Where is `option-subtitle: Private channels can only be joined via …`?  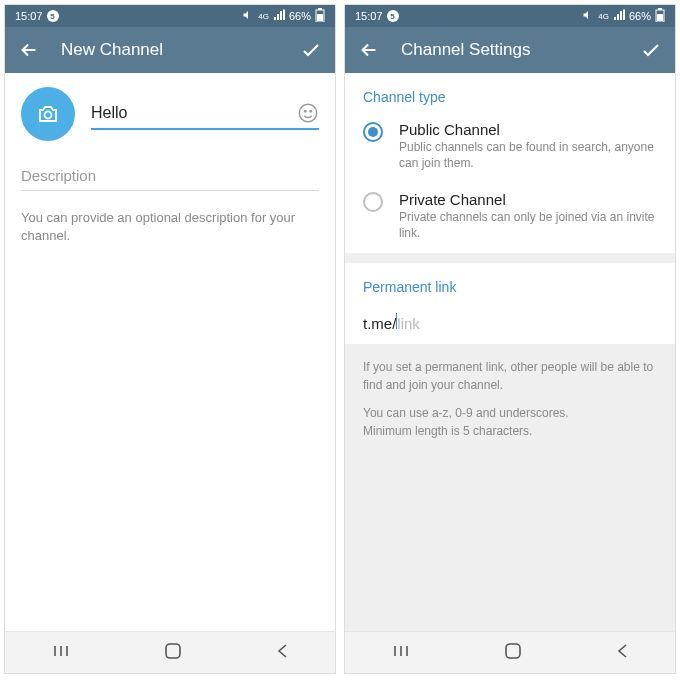
option-subtitle: Private channels can only be joined via … is located at coordinates (528, 226).